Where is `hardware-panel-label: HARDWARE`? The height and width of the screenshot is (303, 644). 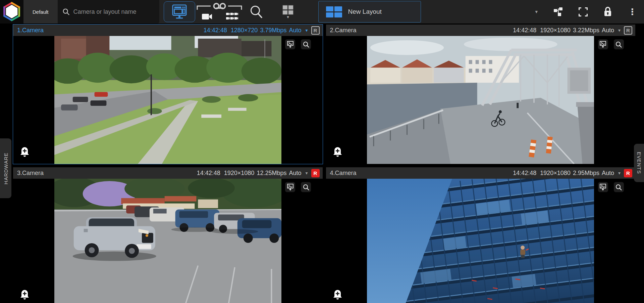 hardware-panel-label: HARDWARE is located at coordinates (6, 169).